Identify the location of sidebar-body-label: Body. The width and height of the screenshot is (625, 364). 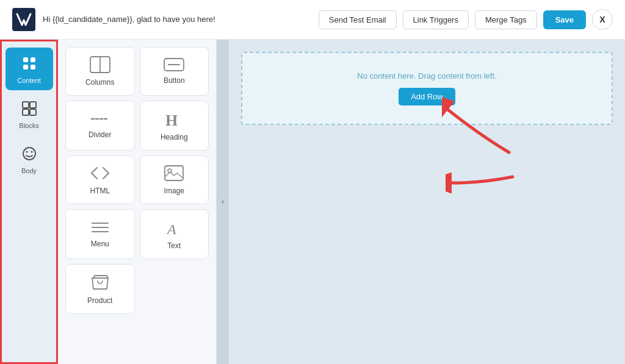
(29, 171).